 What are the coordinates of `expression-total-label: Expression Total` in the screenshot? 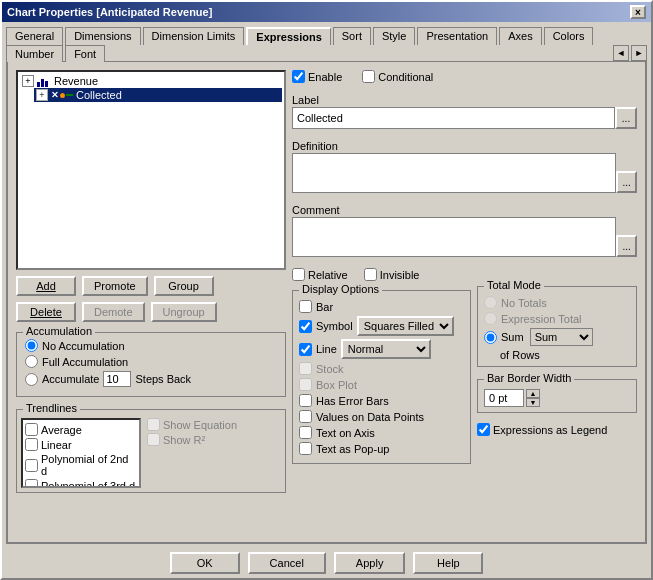 It's located at (542, 319).